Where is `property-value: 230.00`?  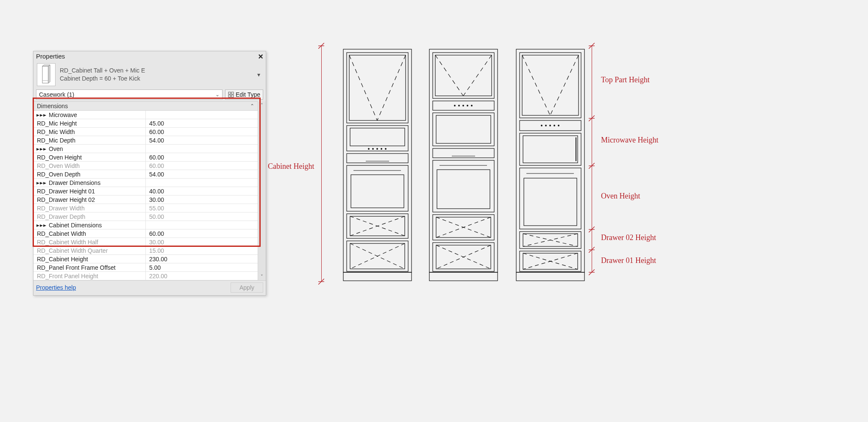 property-value: 230.00 is located at coordinates (202, 259).